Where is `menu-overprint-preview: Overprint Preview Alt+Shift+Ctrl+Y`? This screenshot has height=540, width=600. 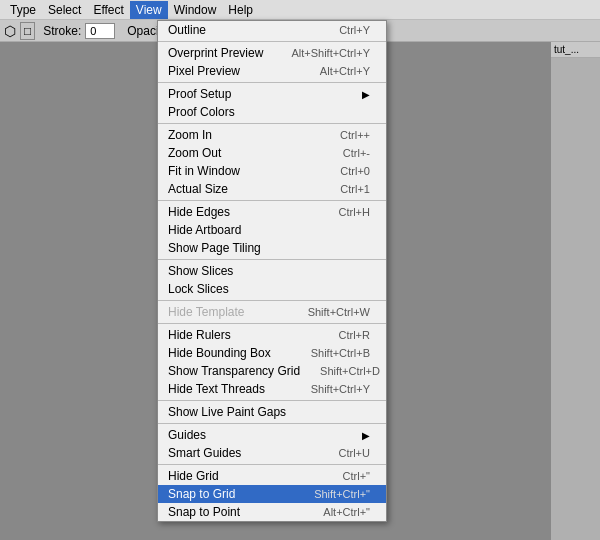 menu-overprint-preview: Overprint Preview Alt+Shift+Ctrl+Y is located at coordinates (272, 53).